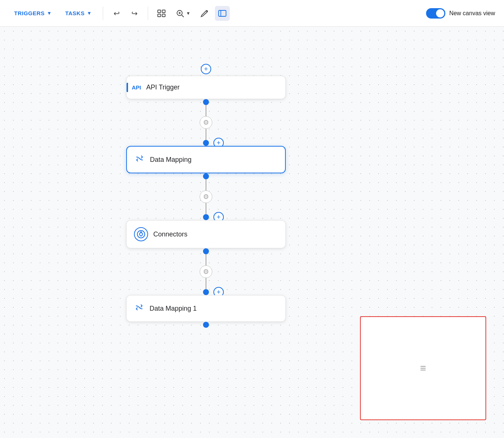 Image resolution: width=504 pixels, height=438 pixels. I want to click on connector-3: ⚙ +, so click(206, 272).